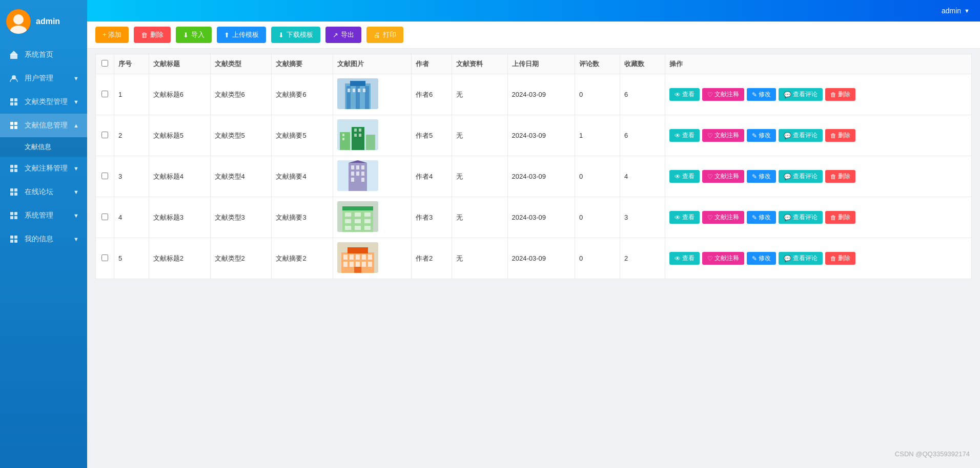  Describe the element at coordinates (105, 63) in the screenshot. I see `select-all-checkbox` at that location.